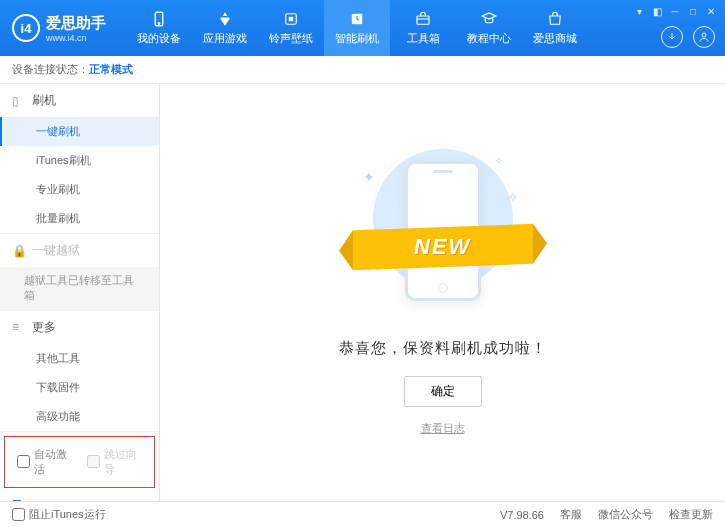 Image resolution: width=725 pixels, height=527 pixels. Describe the element at coordinates (291, 28) in the screenshot. I see `nav-ringtone: 铃声壁纸` at that location.